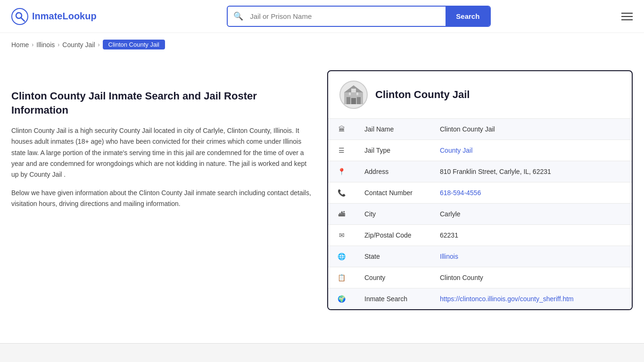 The image size is (644, 362). I want to click on row-link: https://clintonco.illinois.gov/county_sh…, so click(507, 299).